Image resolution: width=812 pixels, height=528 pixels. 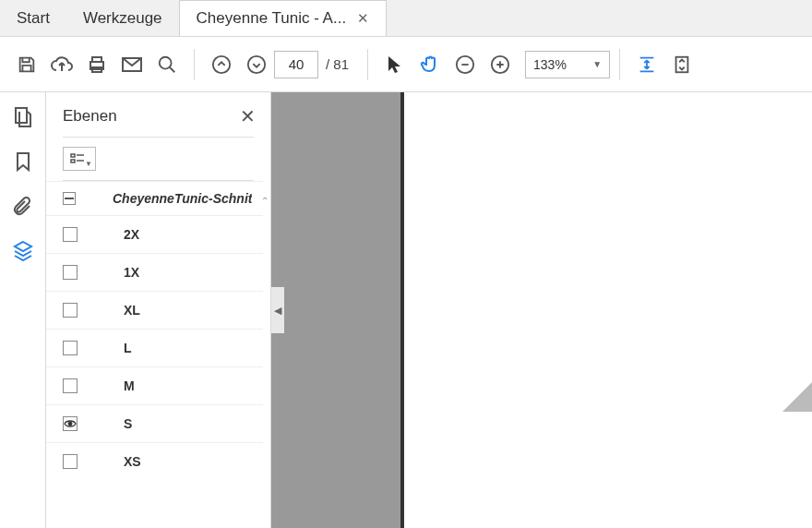 What do you see at coordinates (155, 310) in the screenshot?
I see `layer-row: XL` at bounding box center [155, 310].